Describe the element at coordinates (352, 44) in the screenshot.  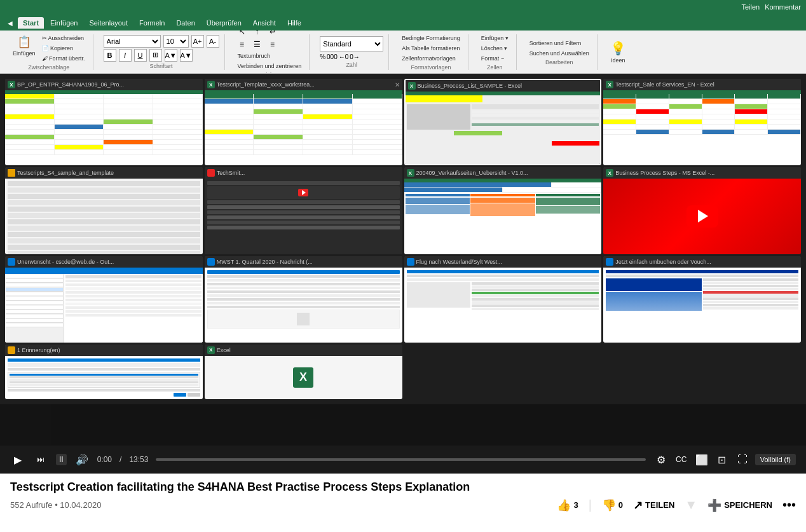
I see `number-format-select: Standard` at that location.